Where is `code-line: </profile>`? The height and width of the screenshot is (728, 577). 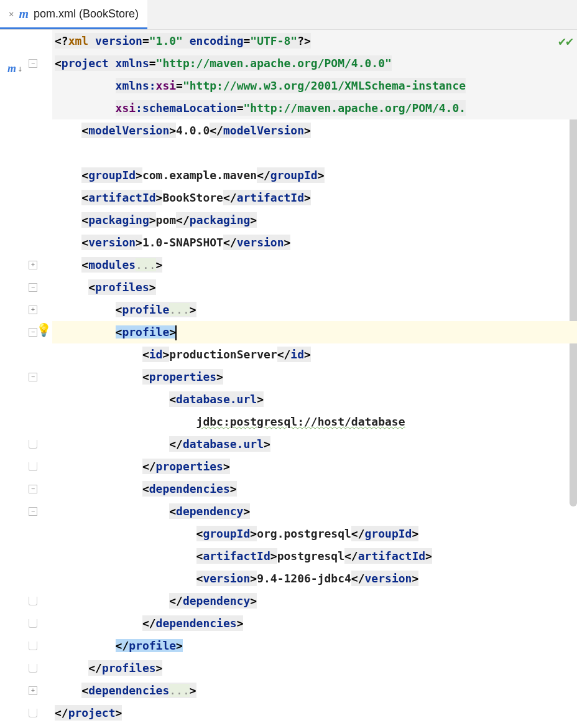 code-line: </profile> is located at coordinates (315, 646).